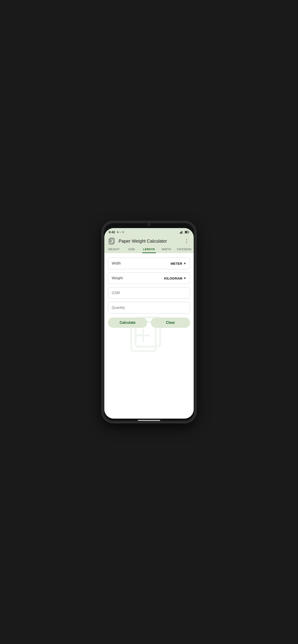  I want to click on main-content: Width METER ▼ Weight KILOGRAM ▼, so click(149, 336).